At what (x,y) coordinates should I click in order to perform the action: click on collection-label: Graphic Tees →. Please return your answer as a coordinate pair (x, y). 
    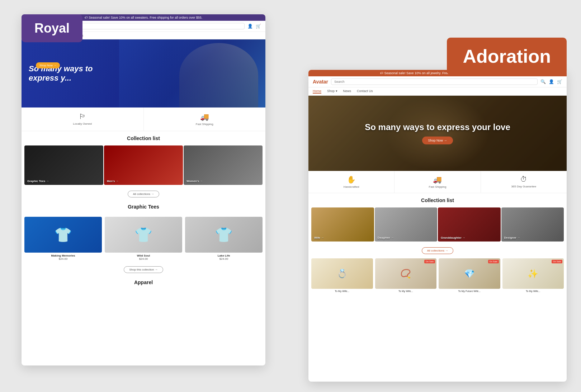
    Looking at the image, I should click on (38, 181).